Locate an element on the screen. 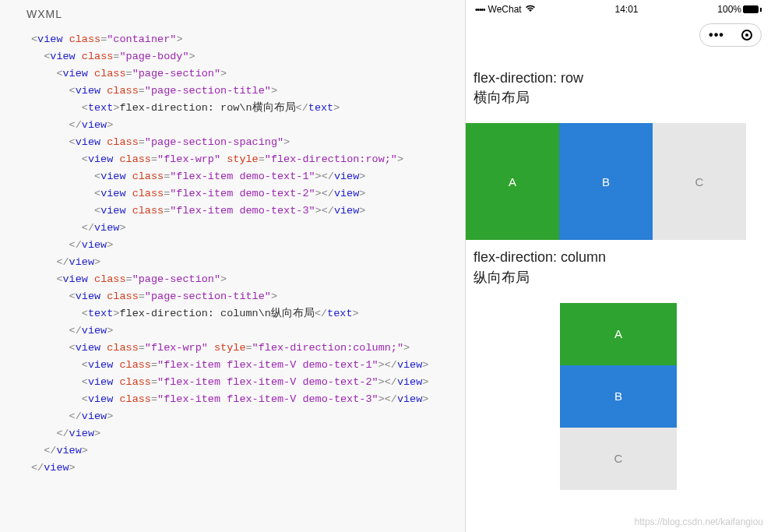 This screenshot has width=771, height=532. capsule-button: ••• is located at coordinates (731, 35).